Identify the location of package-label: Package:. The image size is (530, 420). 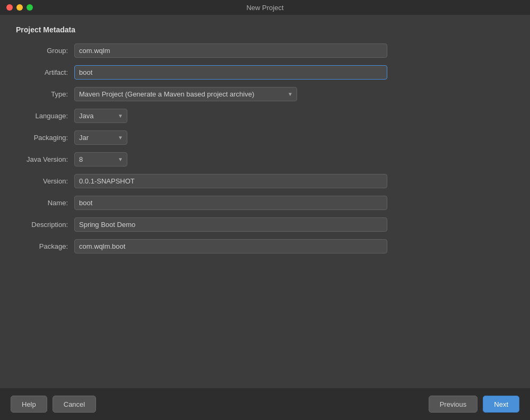
(45, 246).